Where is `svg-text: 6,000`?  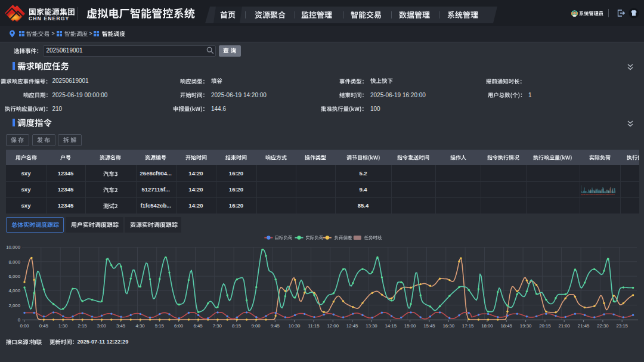
svg-text: 6,000 is located at coordinates (14, 277).